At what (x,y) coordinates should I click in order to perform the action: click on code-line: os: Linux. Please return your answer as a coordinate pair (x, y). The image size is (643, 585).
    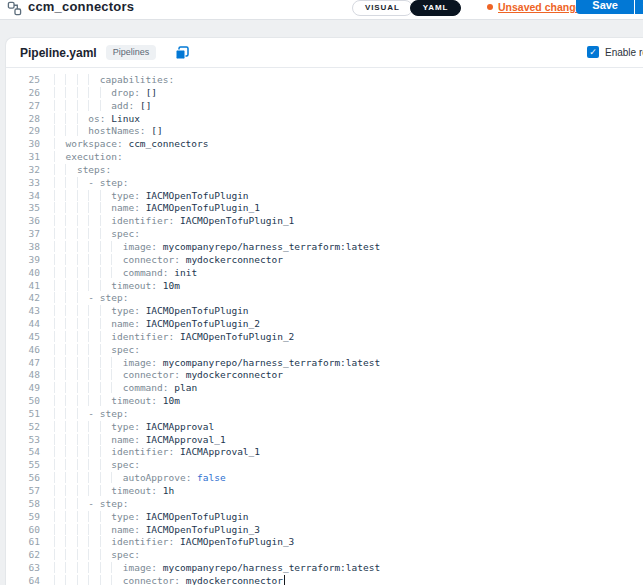
    Looking at the image, I should click on (97, 120).